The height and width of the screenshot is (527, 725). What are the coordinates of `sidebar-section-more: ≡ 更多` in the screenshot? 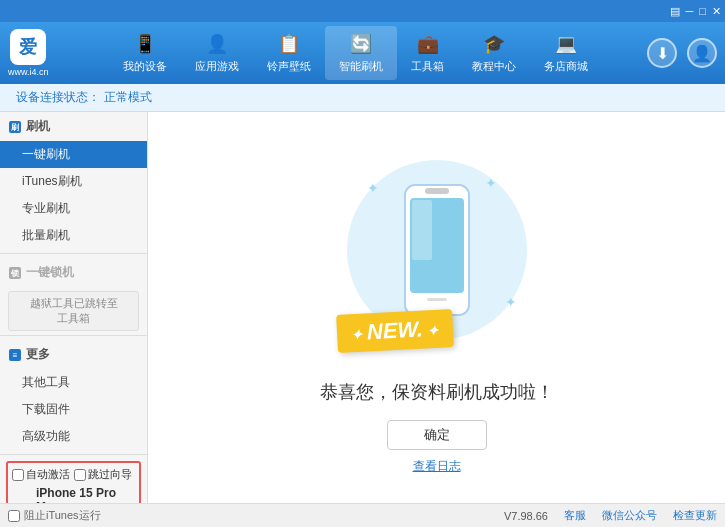 It's located at (74, 354).